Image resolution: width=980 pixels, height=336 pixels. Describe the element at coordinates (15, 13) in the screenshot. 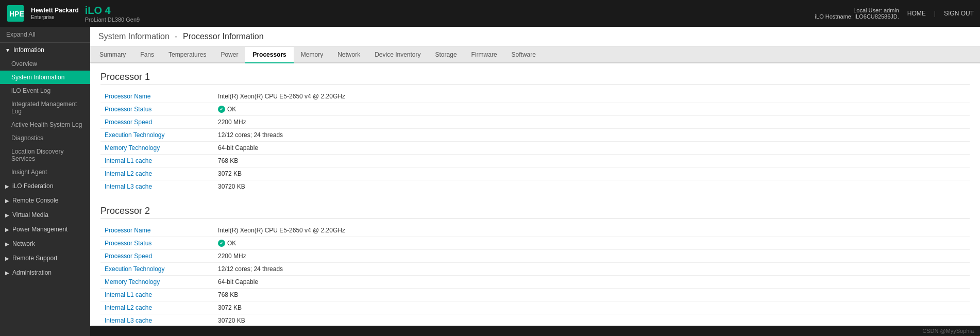

I see `hpe-logo-icon: HPE` at that location.